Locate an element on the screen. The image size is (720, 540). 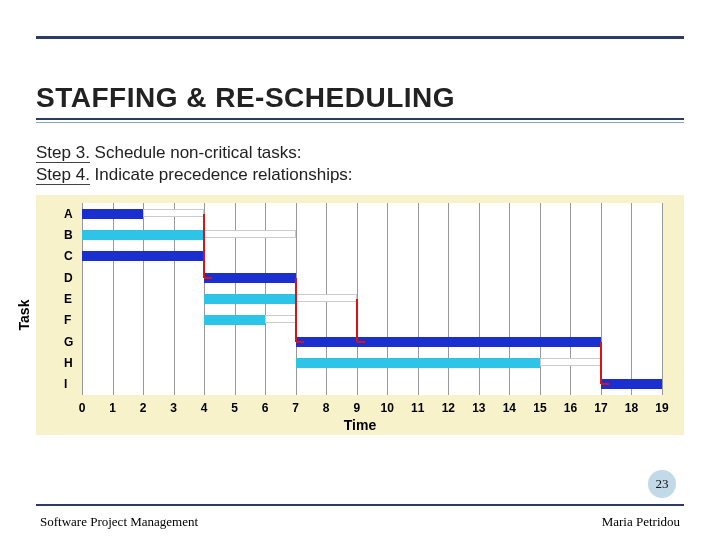
step-list: Step 3. Schedule non-critical tasks is located at coordinates (360, 164).